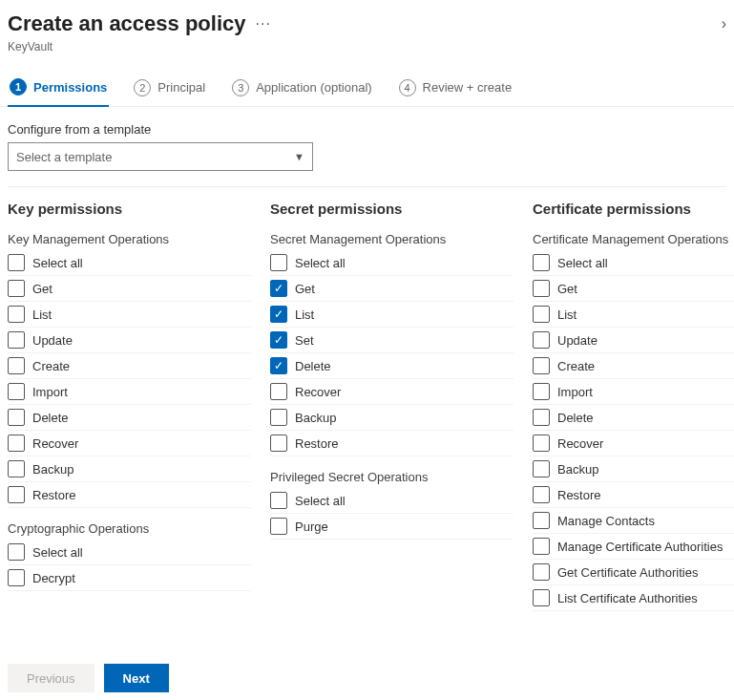 The image size is (734, 700). Describe the element at coordinates (408, 88) in the screenshot. I see `step-number-icon: 4` at that location.